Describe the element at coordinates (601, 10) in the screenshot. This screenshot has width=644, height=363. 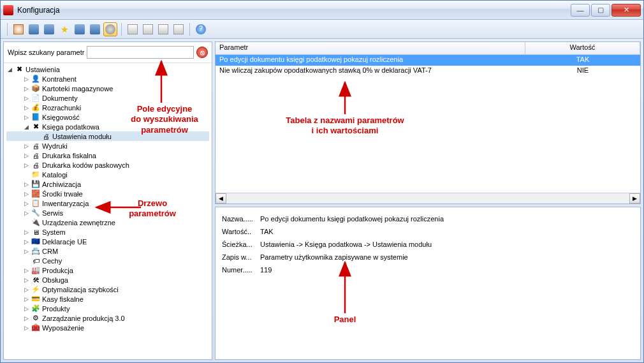
I see `maximize-button: ▢` at that location.